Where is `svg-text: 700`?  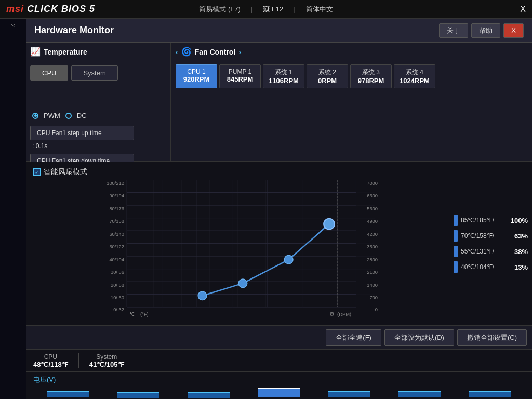
svg-text: 700 is located at coordinates (374, 298).